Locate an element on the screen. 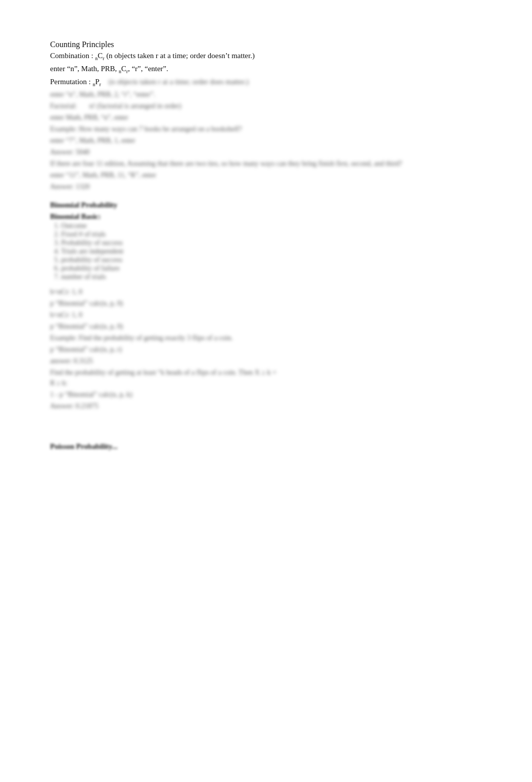 The image size is (532, 782). permutation-label: Permutation is located at coordinates (68, 82).